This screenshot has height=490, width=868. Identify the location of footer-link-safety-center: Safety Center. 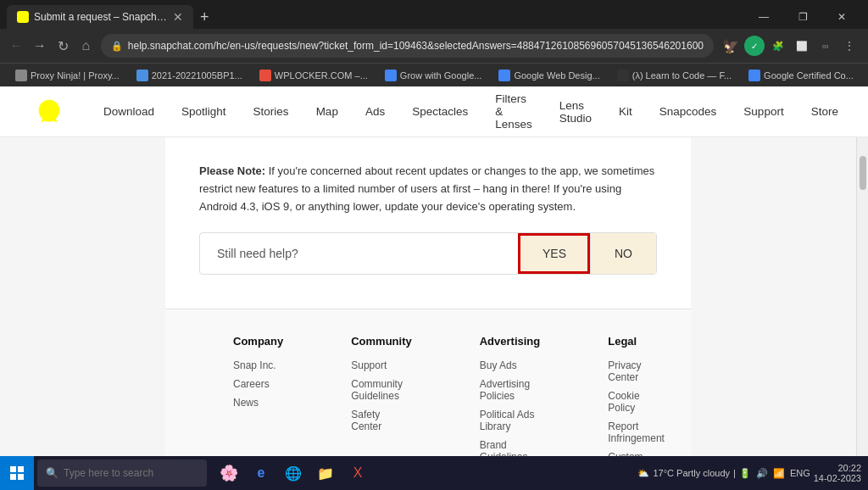
(381, 420).